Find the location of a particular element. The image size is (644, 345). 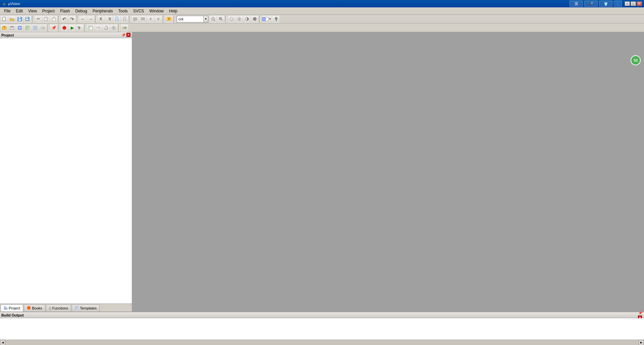

menu-project: Project is located at coordinates (48, 11).